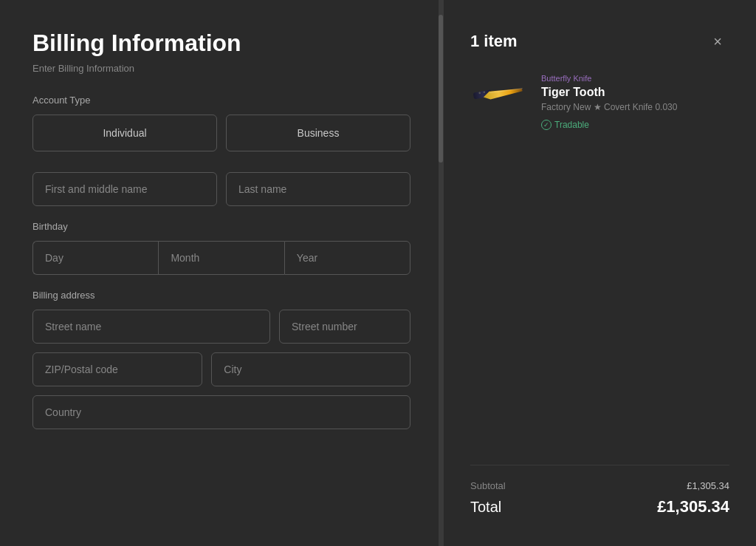 This screenshot has height=546, width=756. What do you see at coordinates (500, 96) in the screenshot?
I see `item-image` at bounding box center [500, 96].